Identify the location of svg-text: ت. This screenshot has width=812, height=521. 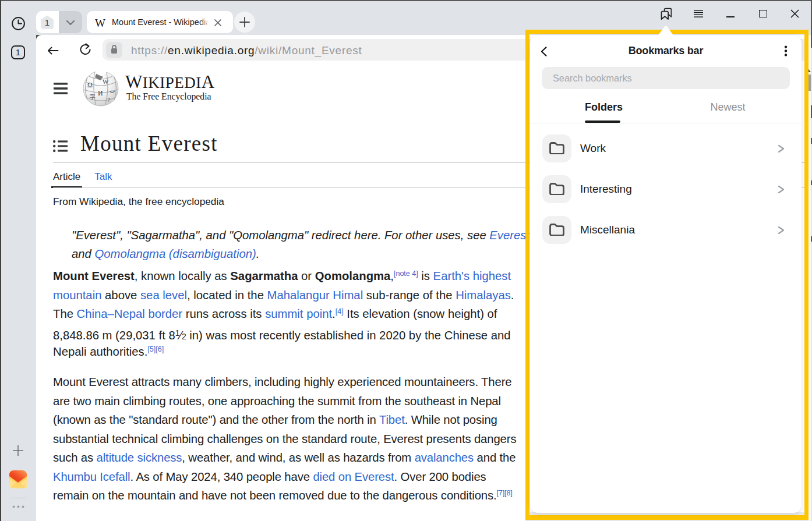
(112, 91).